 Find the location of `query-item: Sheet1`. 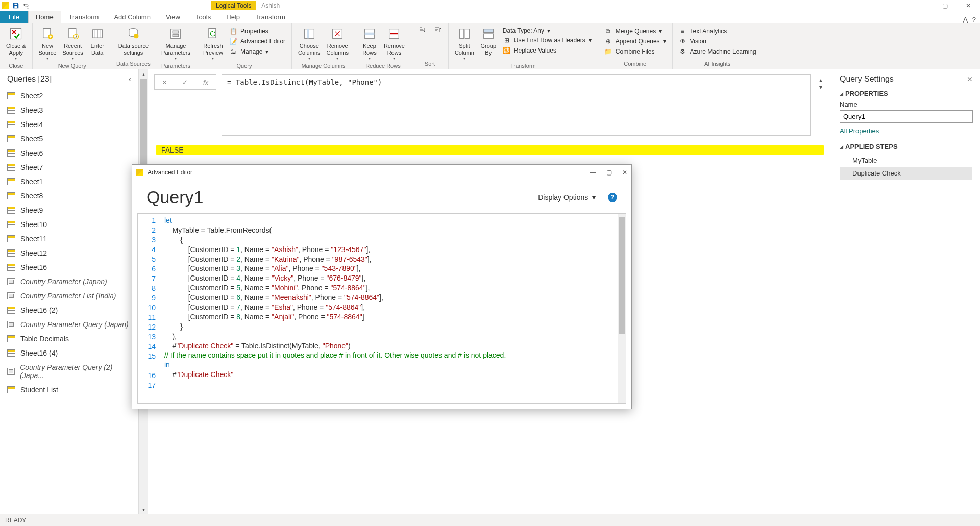

query-item: Sheet1 is located at coordinates (69, 182).